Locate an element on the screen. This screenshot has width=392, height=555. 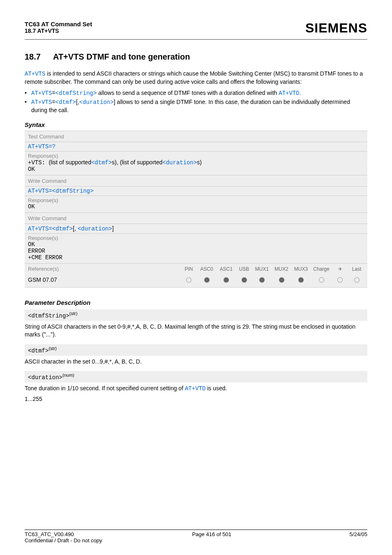
param-heading: Parameter Description is located at coordinates (196, 302).